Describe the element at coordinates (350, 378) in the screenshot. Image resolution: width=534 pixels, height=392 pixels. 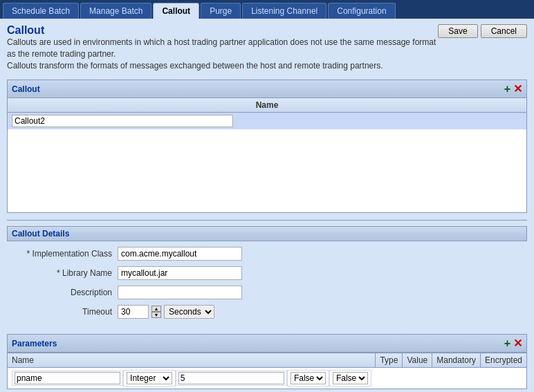
I see `params-encrypted-select-0: False True` at that location.